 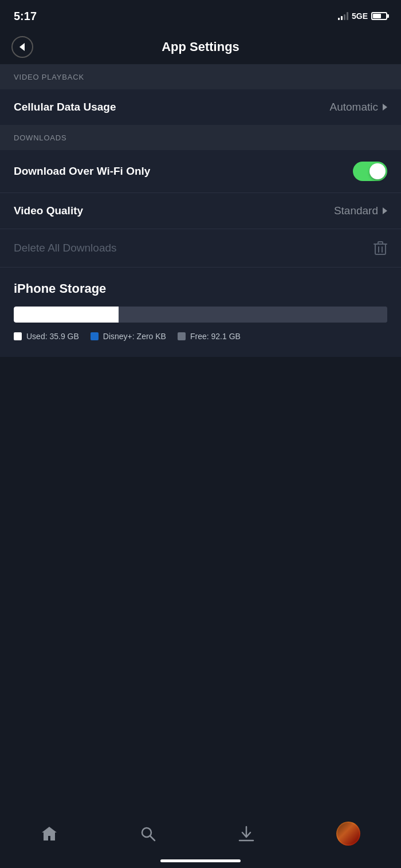 I want to click on nav-items, so click(x=200, y=835).